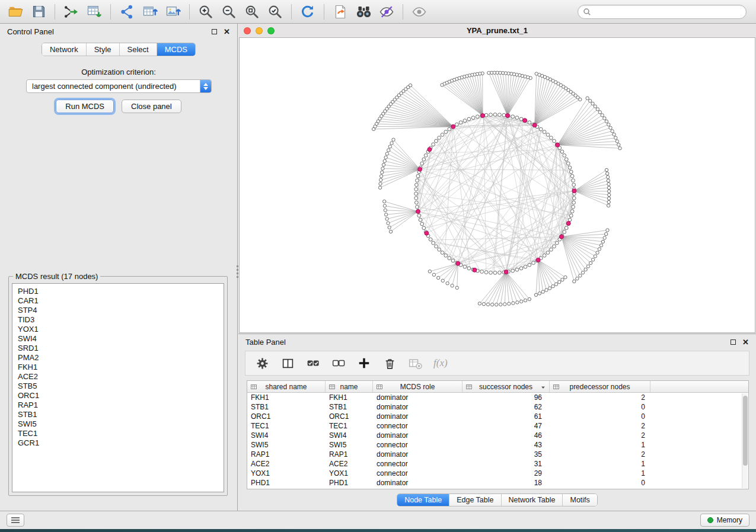 The height and width of the screenshot is (532, 756). Describe the element at coordinates (390, 363) in the screenshot. I see `delete-column-button` at that location.